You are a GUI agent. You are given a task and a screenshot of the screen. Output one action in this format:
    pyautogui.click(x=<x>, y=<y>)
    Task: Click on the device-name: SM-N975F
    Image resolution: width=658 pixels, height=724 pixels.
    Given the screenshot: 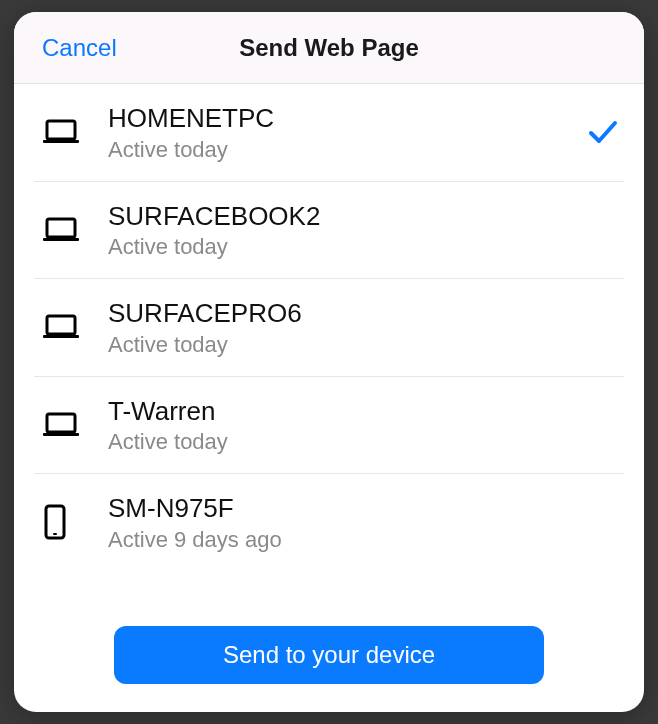 What is the action you would take?
    pyautogui.click(x=342, y=508)
    